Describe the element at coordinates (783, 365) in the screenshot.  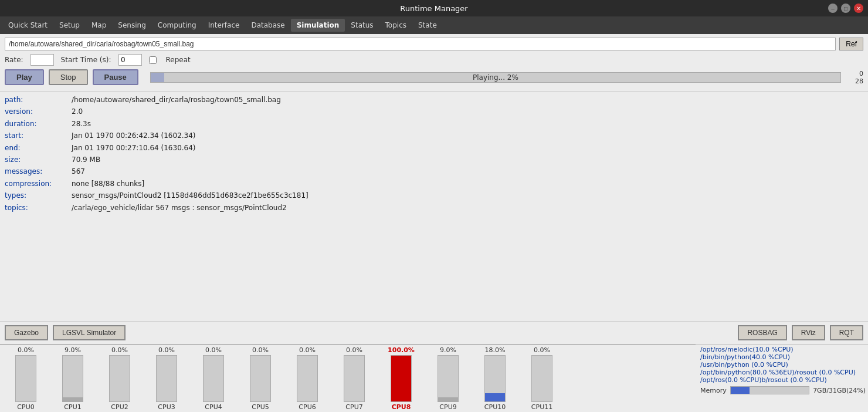
I see `process-line-2: /usr/bin/python (0.0 %CPU)` at that location.